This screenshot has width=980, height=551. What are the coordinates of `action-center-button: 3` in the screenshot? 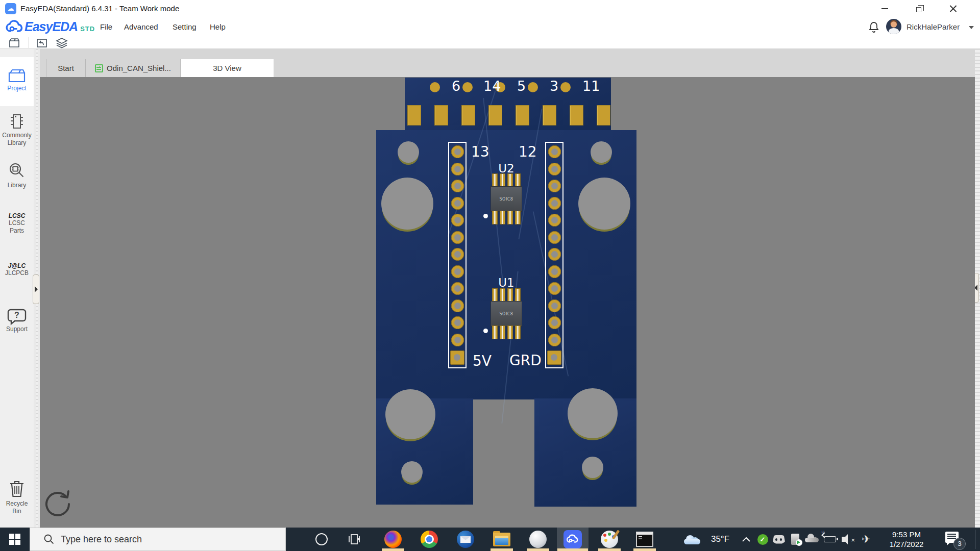 It's located at (955, 540).